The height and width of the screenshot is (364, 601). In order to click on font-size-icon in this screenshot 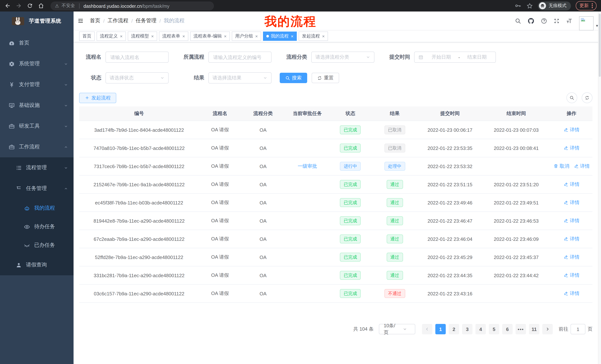, I will do `click(569, 21)`.